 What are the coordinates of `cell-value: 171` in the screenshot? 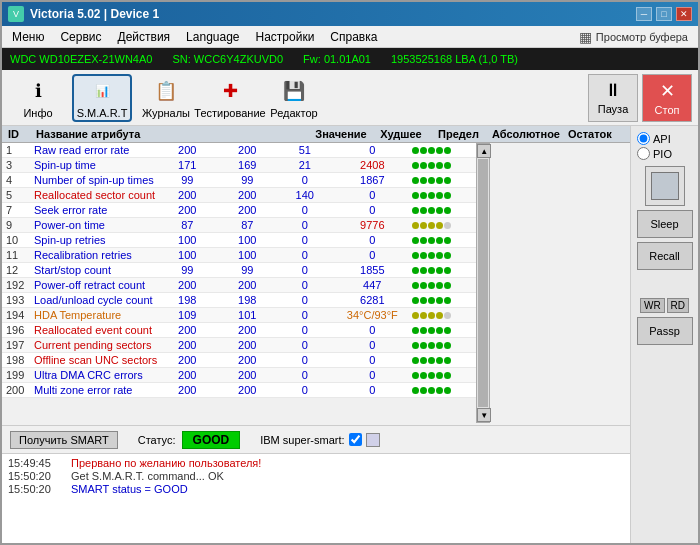 It's located at (187, 165).